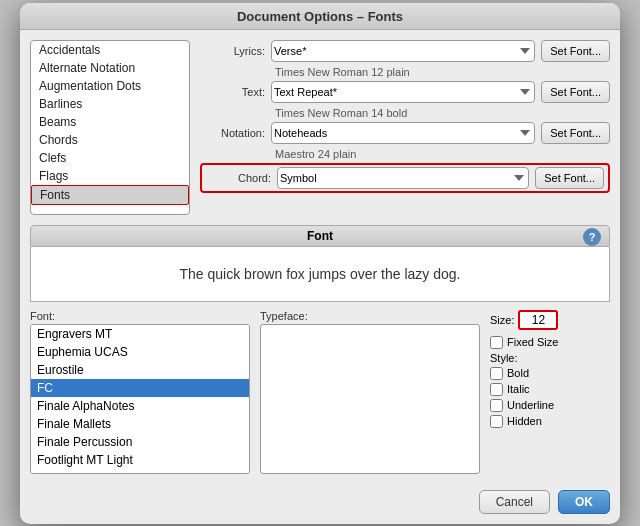 The height and width of the screenshot is (526, 640). What do you see at coordinates (496, 390) in the screenshot?
I see `italic-checkbox` at bounding box center [496, 390].